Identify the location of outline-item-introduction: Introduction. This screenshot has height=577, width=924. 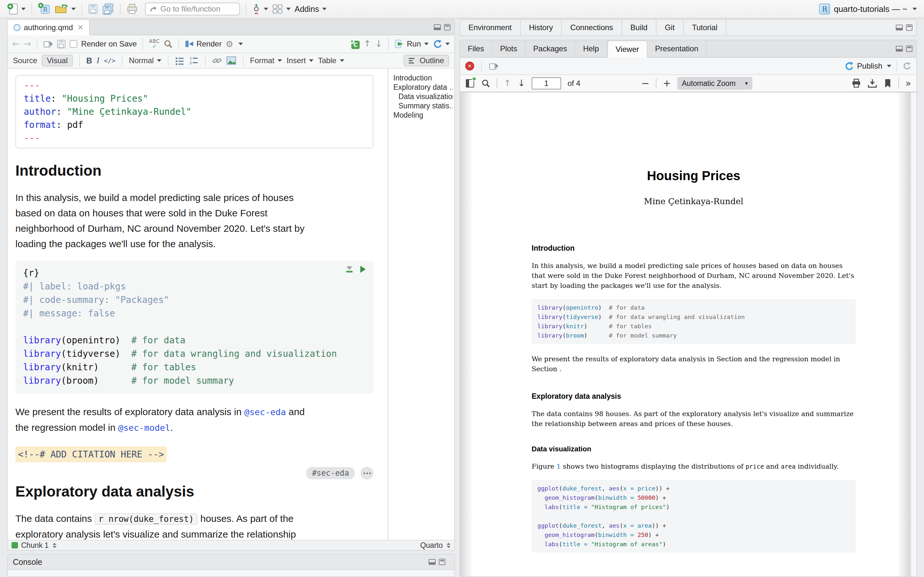
(423, 79).